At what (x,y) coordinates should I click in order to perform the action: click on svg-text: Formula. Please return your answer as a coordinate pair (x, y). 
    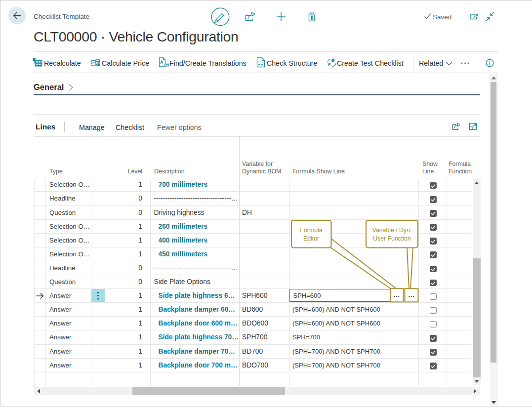
    Looking at the image, I should click on (311, 230).